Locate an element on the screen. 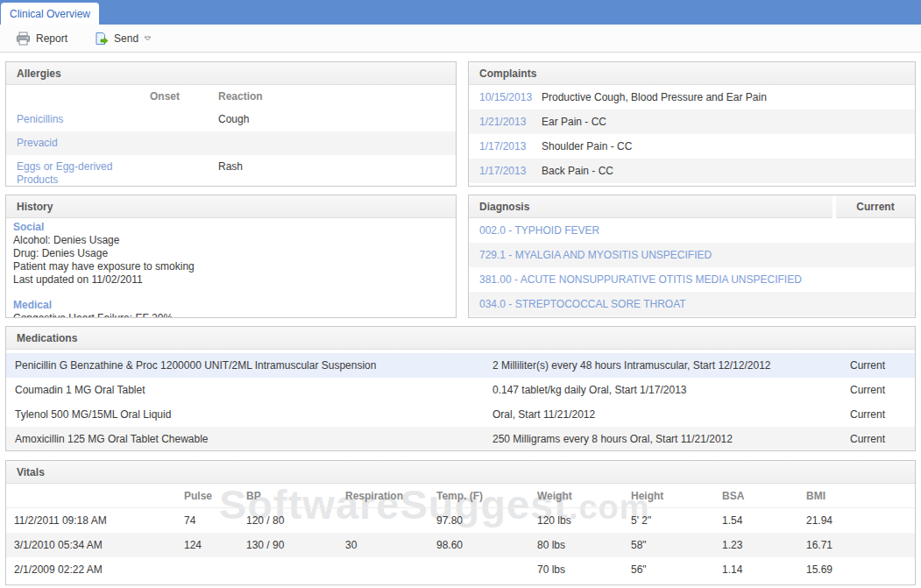 This screenshot has height=588, width=921. allergy-name-link: Prevacid is located at coordinates (37, 143).